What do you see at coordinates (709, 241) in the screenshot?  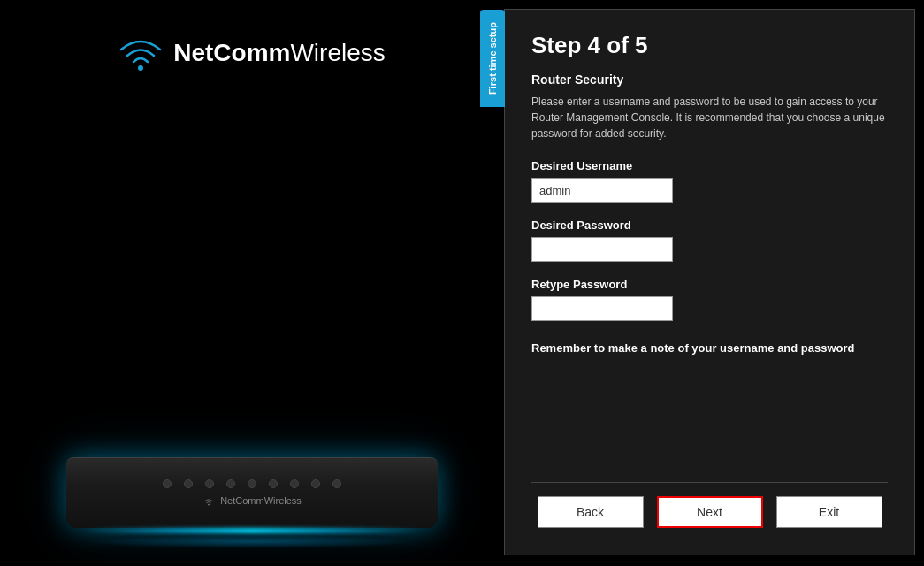 I see `password-group: Desired Password` at bounding box center [709, 241].